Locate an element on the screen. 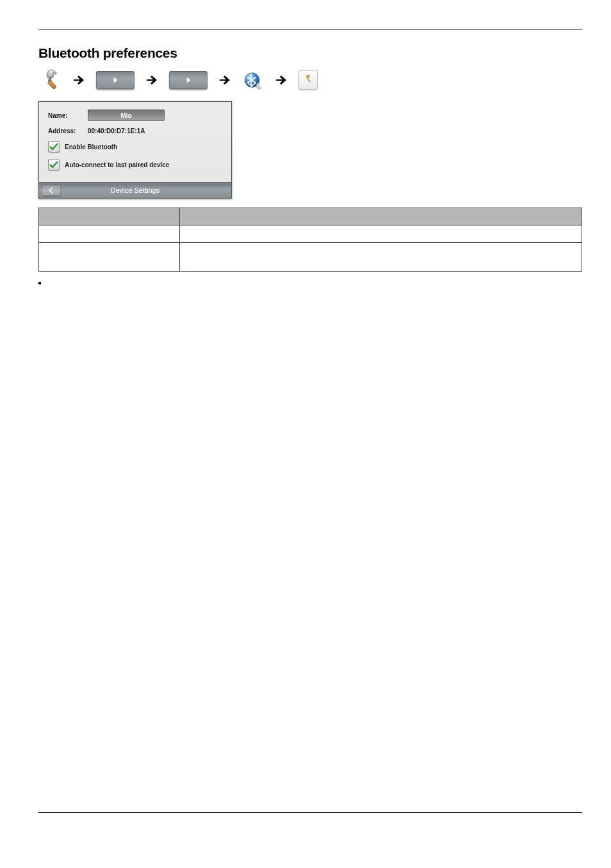  bluetooth-icon is located at coordinates (253, 80).